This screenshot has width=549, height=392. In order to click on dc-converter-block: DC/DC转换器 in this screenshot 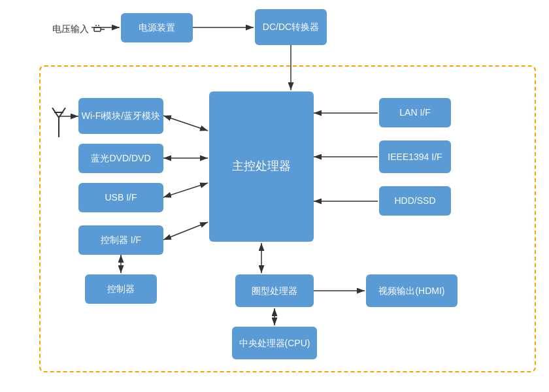, I will do `click(291, 27)`.